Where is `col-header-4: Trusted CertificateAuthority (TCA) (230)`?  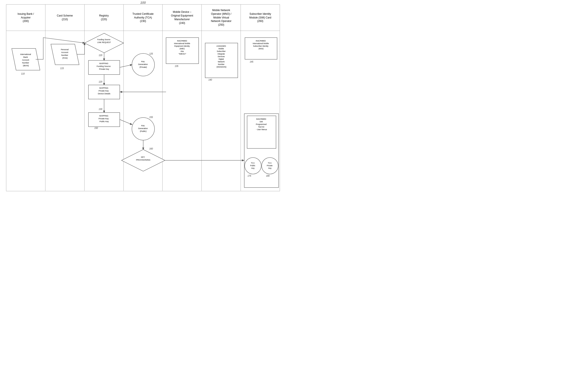
col-header-4: Trusted CertificateAuthority (TCA) (230) is located at coordinates (143, 18).